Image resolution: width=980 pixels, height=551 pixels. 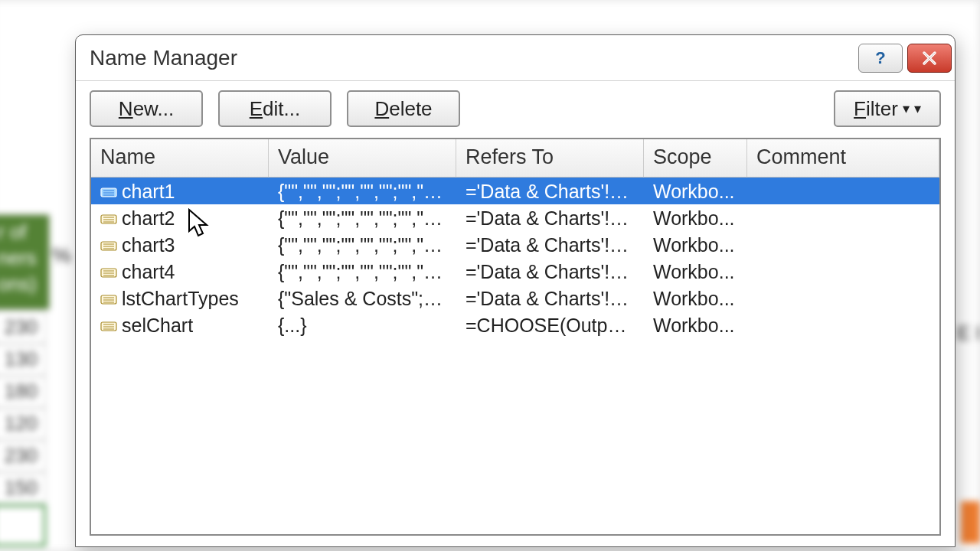 I want to click on column-header-comment: Comment, so click(x=844, y=158).